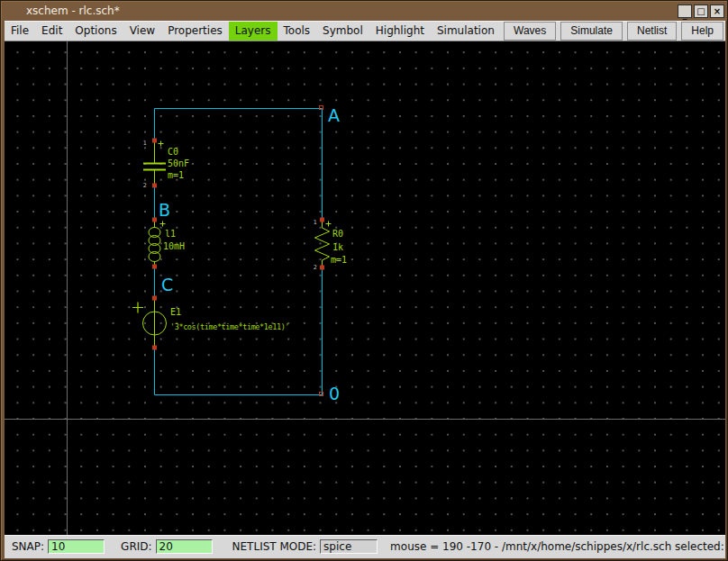  What do you see at coordinates (315, 267) in the screenshot?
I see `resistor-pin2-number: 2` at bounding box center [315, 267].